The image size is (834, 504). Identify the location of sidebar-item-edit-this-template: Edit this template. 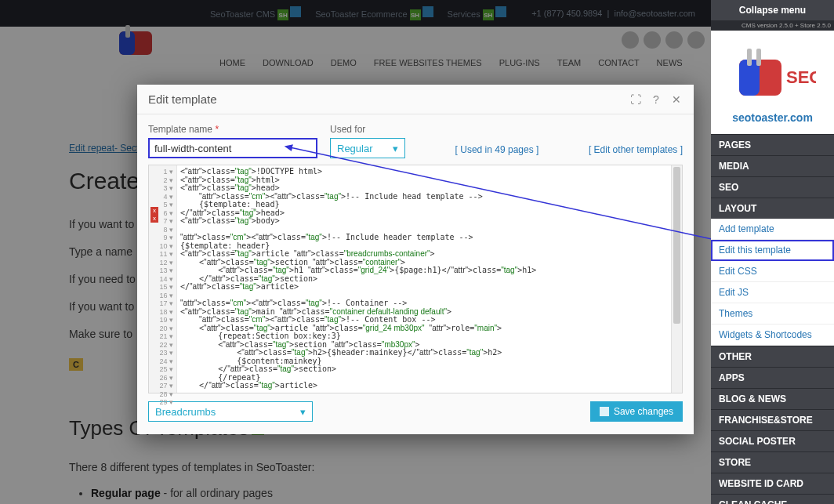
(773, 251).